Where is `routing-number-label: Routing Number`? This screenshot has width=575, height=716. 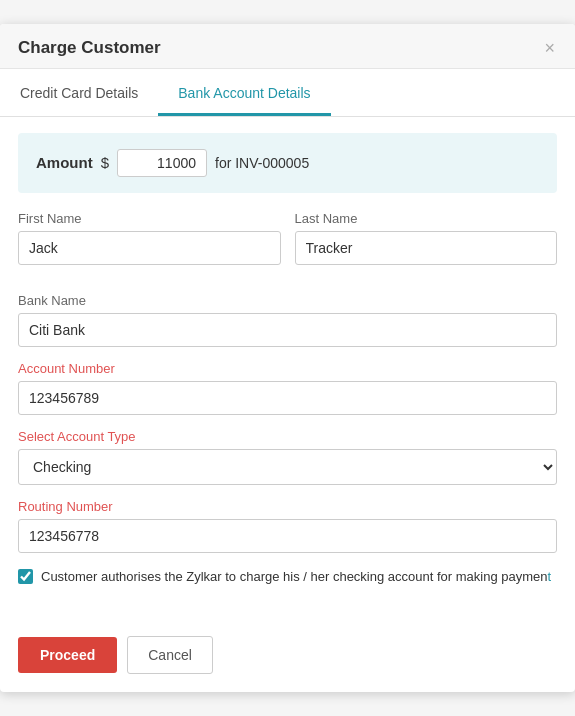
routing-number-label: Routing Number is located at coordinates (288, 506).